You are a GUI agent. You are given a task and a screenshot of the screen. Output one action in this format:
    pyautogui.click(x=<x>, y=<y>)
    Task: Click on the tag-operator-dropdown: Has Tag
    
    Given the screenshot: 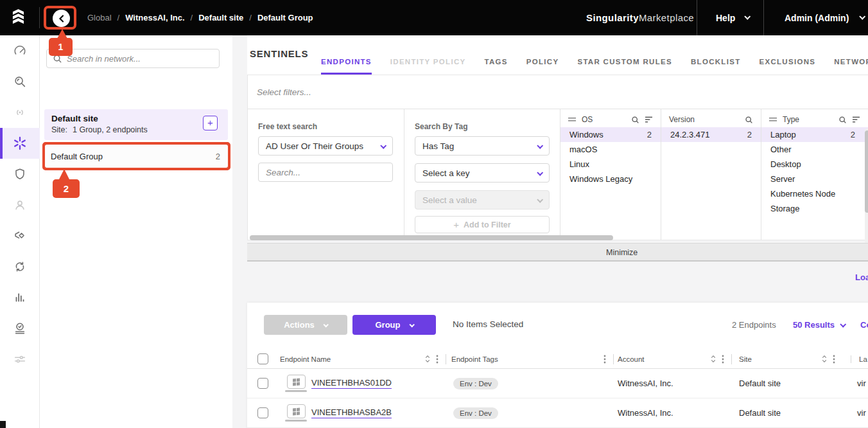 What is the action you would take?
    pyautogui.click(x=482, y=146)
    